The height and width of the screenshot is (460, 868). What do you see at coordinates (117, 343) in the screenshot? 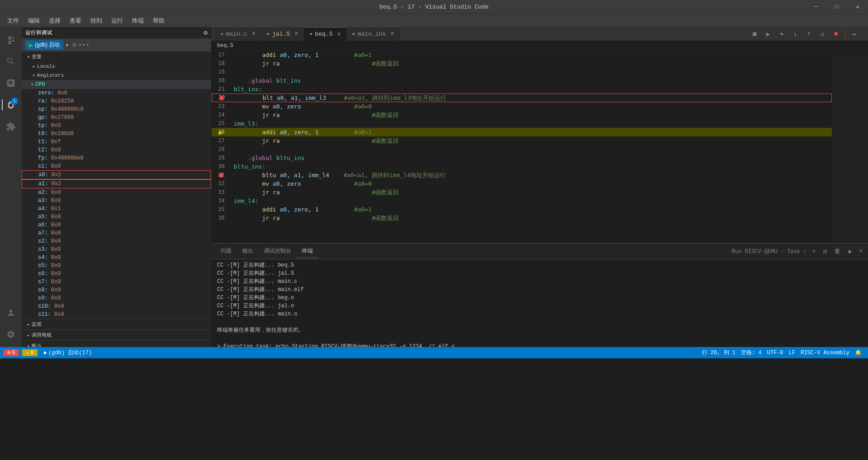
I see `breakpoints-section: ▾ 断点` at bounding box center [117, 343].